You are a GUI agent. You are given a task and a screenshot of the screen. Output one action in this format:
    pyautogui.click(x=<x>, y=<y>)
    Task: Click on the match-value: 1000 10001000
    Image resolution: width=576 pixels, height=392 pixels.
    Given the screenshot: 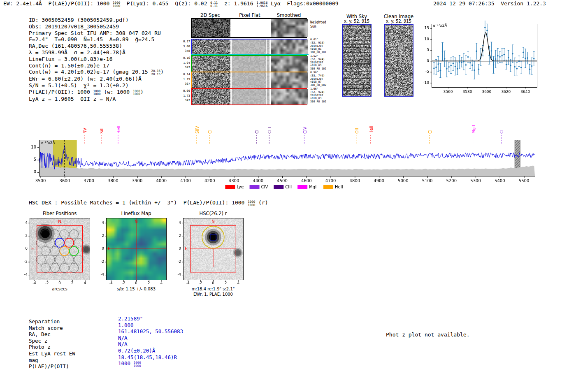 What is the action you would take?
    pyautogui.click(x=151, y=364)
    